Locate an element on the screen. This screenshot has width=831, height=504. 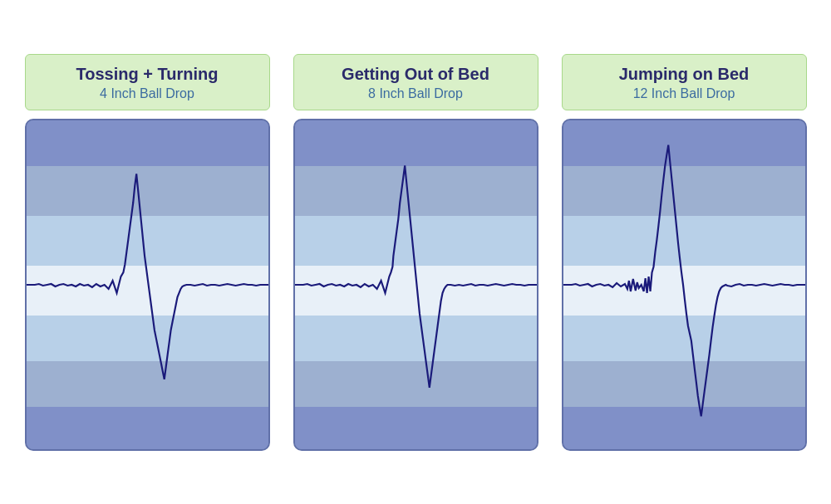
panel-subtitle-tossing: 4 Inch Ball Drop is located at coordinates (148, 94).